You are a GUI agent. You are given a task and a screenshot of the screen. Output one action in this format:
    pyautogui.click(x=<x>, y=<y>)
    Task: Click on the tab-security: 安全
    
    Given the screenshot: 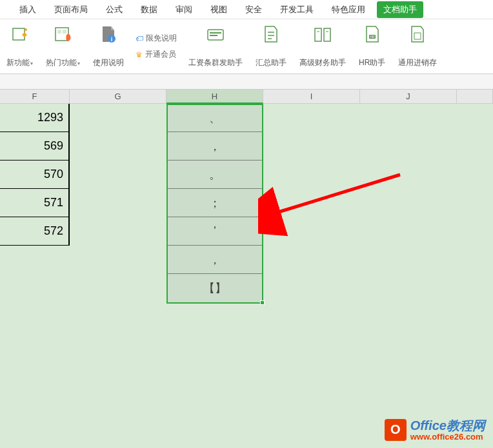 What is the action you would take?
    pyautogui.click(x=254, y=10)
    